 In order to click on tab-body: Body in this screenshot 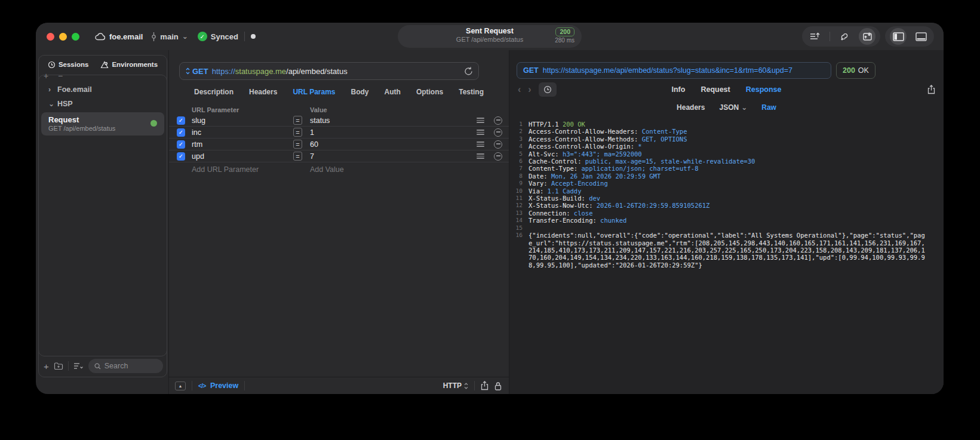, I will do `click(360, 92)`.